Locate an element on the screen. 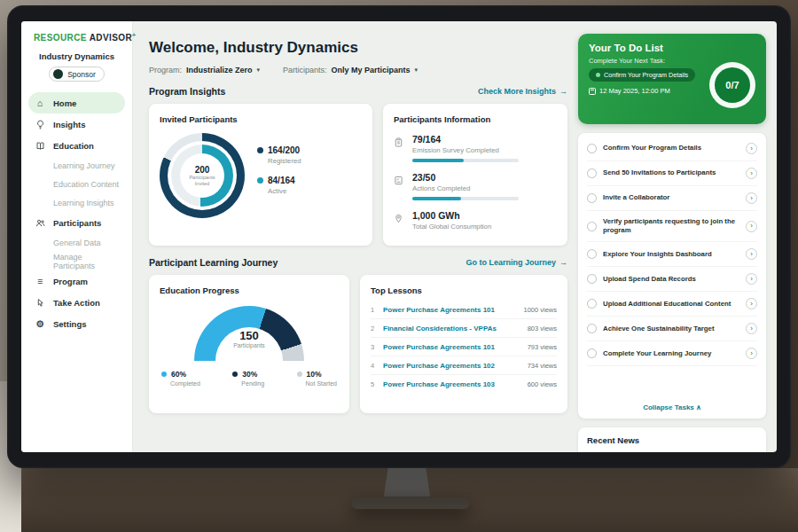 The image size is (798, 532). people-icon is located at coordinates (40, 223).